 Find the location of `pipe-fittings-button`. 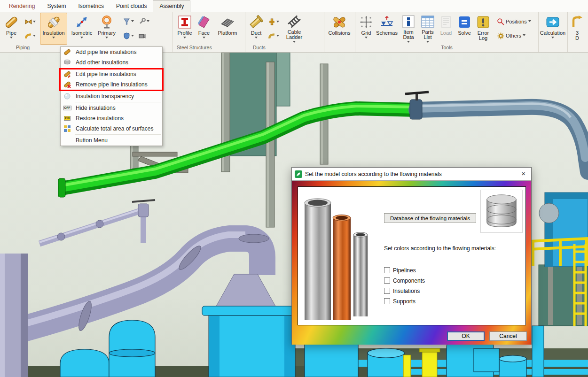

pipe-fittings-button is located at coordinates (30, 22).